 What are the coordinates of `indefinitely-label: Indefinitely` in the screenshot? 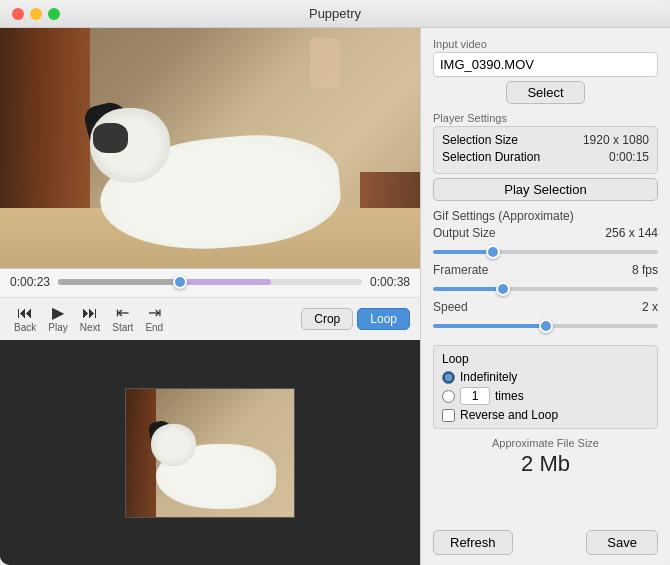 It's located at (488, 377).